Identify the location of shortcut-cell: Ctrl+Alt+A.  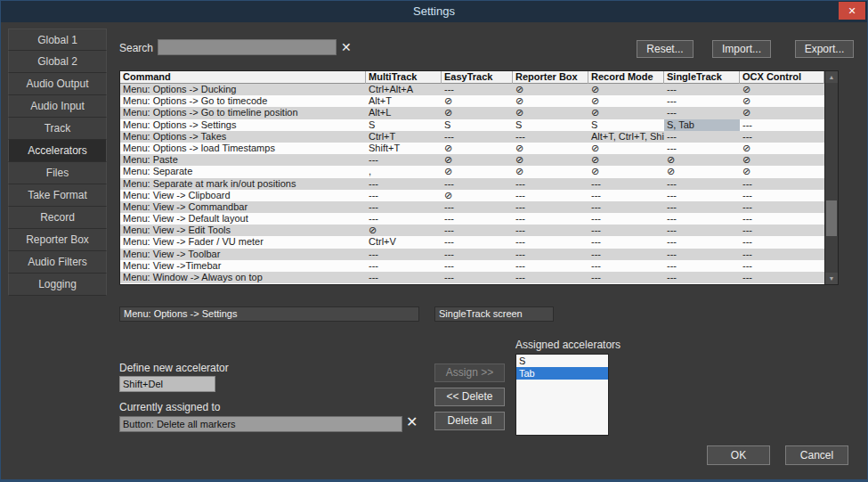
(404, 89).